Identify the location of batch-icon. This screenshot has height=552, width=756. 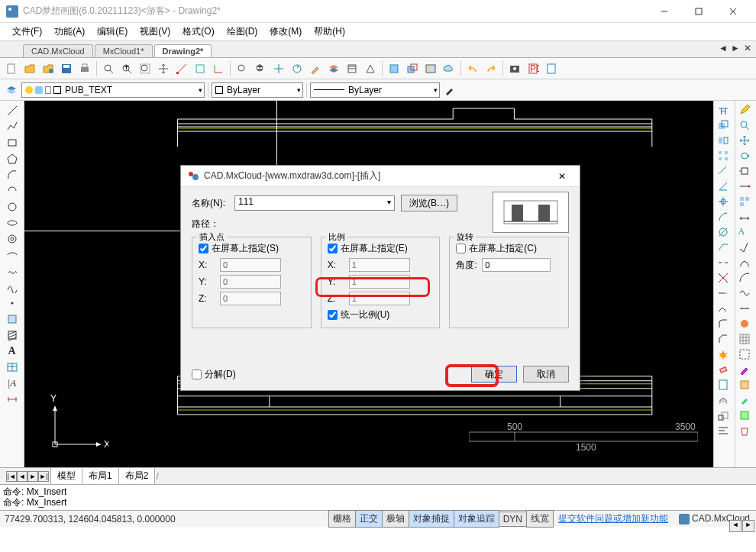
(746, 202).